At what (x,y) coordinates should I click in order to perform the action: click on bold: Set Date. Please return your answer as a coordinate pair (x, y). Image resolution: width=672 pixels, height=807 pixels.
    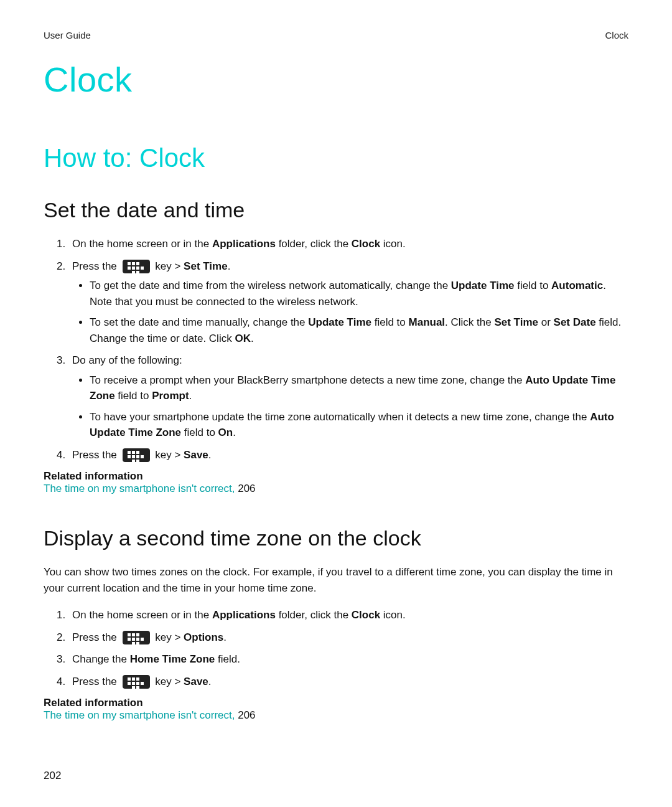
    Looking at the image, I should click on (575, 323).